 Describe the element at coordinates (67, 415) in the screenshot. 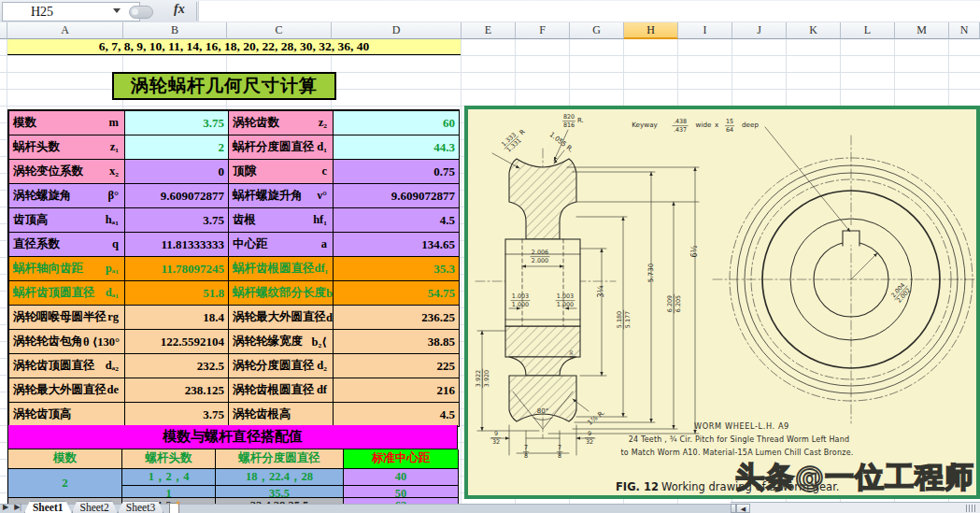

I see `param-label-cell: 涡轮齿顶高` at that location.